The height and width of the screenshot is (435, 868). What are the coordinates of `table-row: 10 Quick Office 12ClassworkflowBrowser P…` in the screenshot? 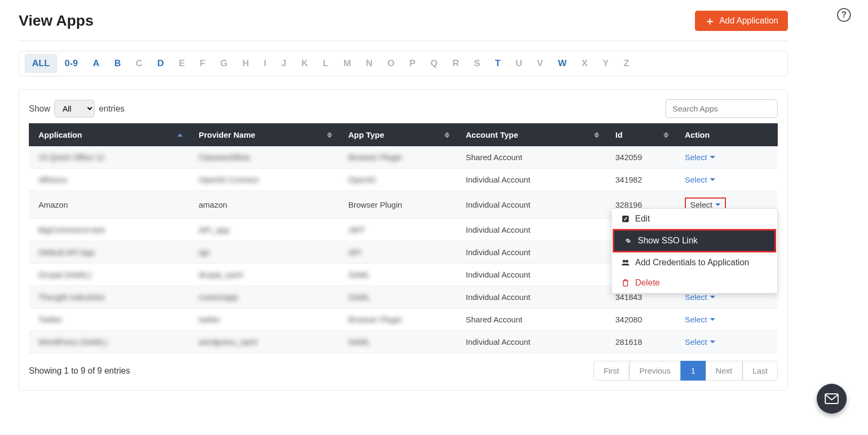 It's located at (403, 157).